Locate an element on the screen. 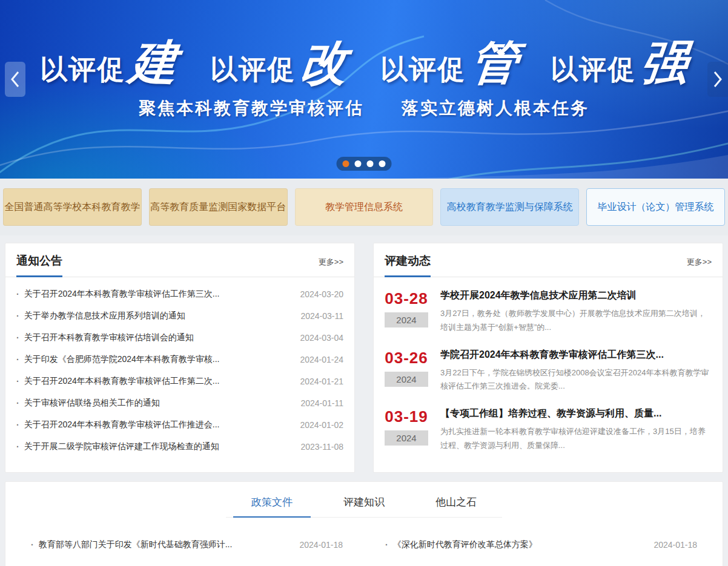 Image resolution: width=728 pixels, height=566 pixels. notice-date: 2024-03-04 is located at coordinates (318, 338).